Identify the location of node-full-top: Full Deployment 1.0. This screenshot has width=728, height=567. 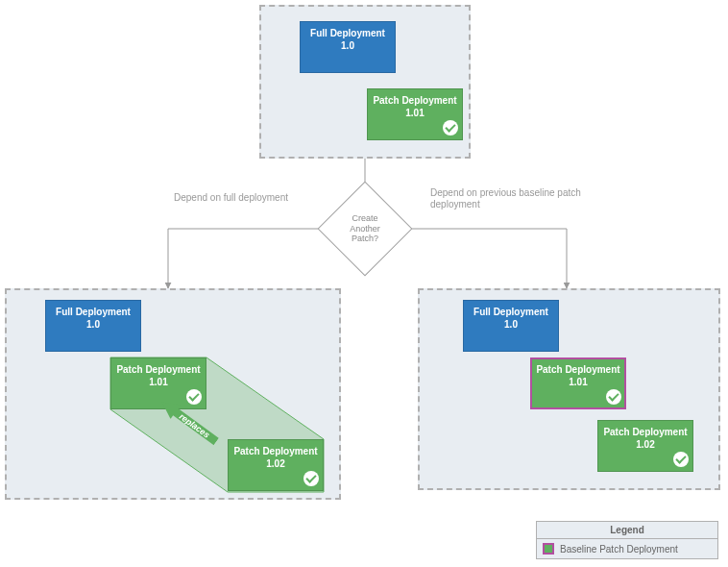
(348, 47).